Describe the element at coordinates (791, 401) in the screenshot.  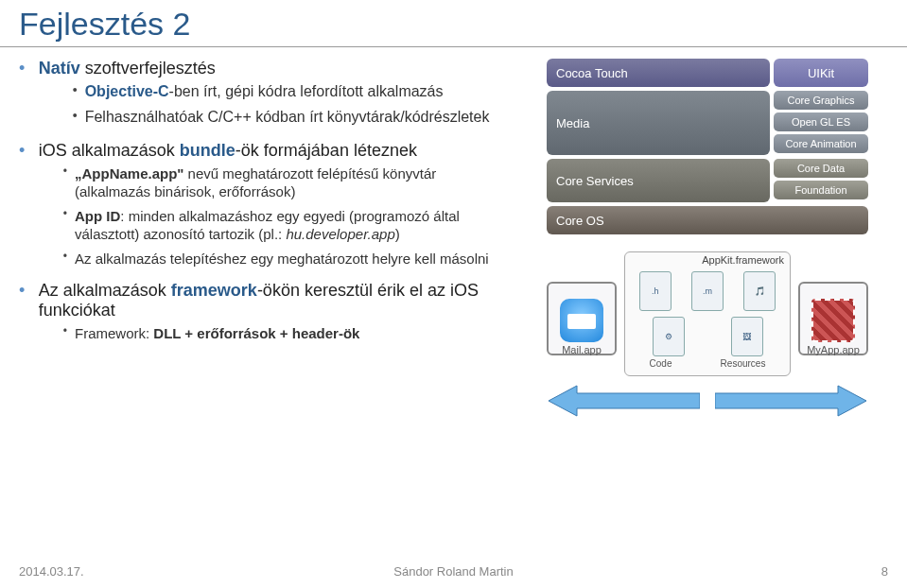
I see `arrow-right-icon` at that location.